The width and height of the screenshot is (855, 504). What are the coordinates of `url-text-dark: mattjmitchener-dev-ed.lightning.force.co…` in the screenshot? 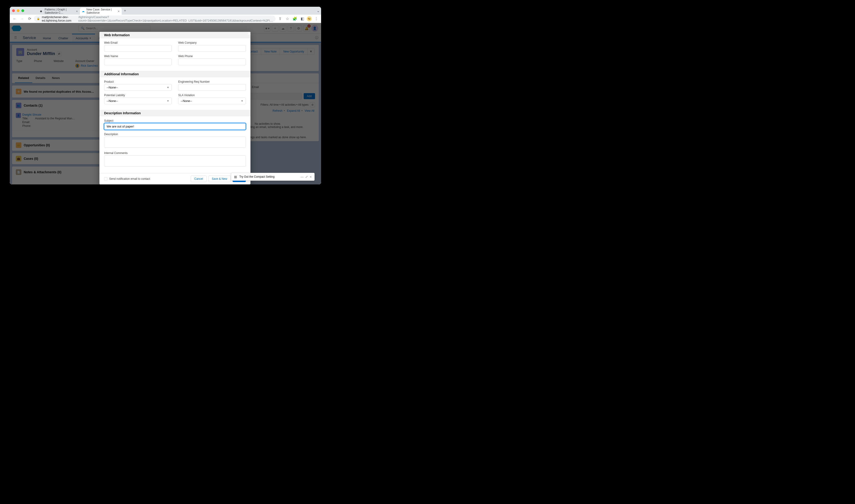 It's located at (59, 19).